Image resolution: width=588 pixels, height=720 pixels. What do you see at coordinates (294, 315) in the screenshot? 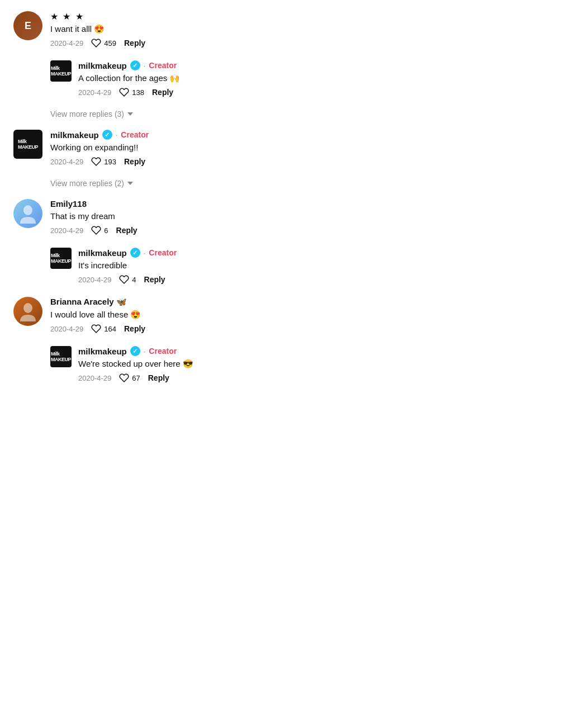
I see `comment-block-brianna: Brianna Aracely 🦋 I would love all these…` at bounding box center [294, 315].